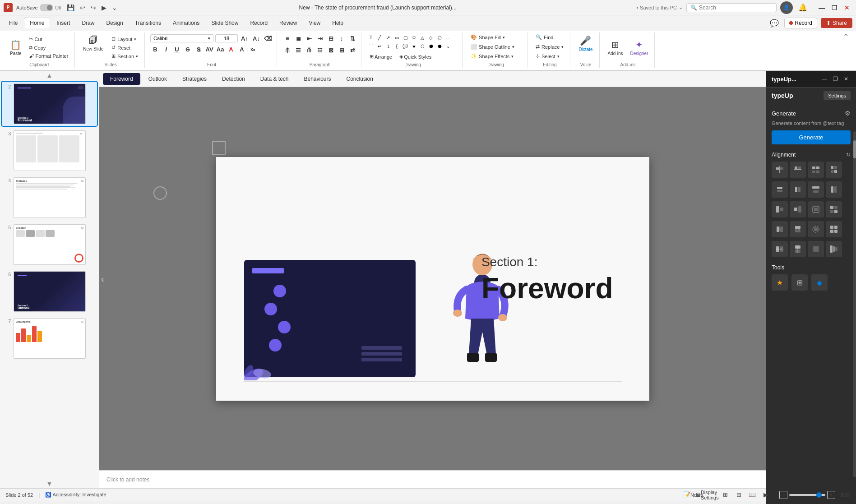 Image resolution: width=856 pixels, height=504 pixels. I want to click on tab-design: Design, so click(115, 23).